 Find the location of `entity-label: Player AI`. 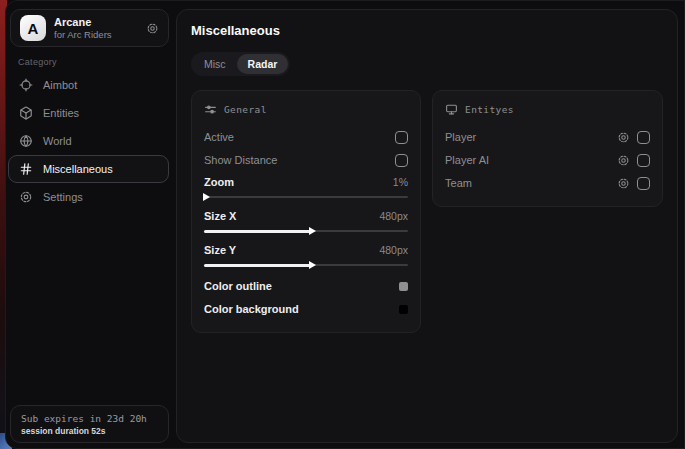

entity-label: Player AI is located at coordinates (467, 160).